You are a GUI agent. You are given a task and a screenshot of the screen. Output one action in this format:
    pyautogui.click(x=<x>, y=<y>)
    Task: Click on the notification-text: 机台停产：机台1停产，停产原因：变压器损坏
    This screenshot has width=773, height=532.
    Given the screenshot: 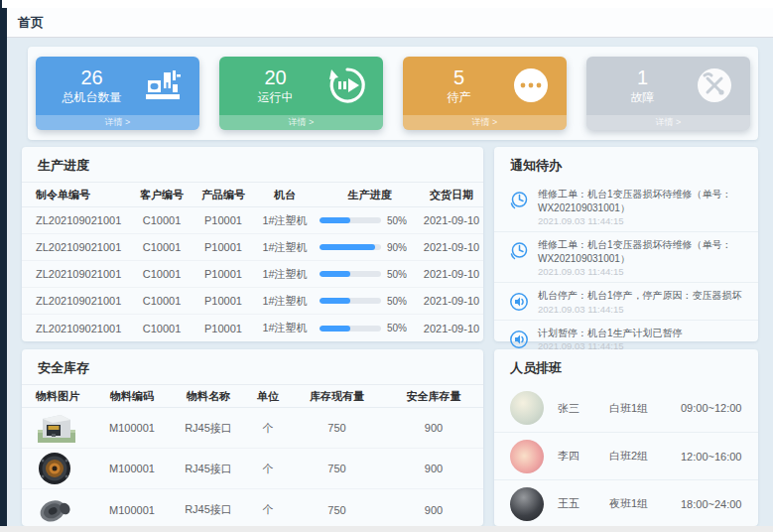 What is the action you would take?
    pyautogui.click(x=640, y=296)
    